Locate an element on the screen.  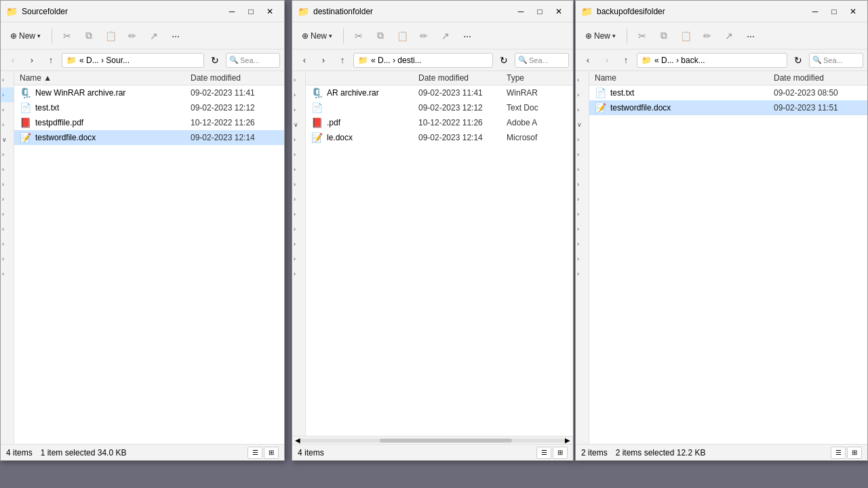
dest-col-type: Type is located at coordinates (537, 78).